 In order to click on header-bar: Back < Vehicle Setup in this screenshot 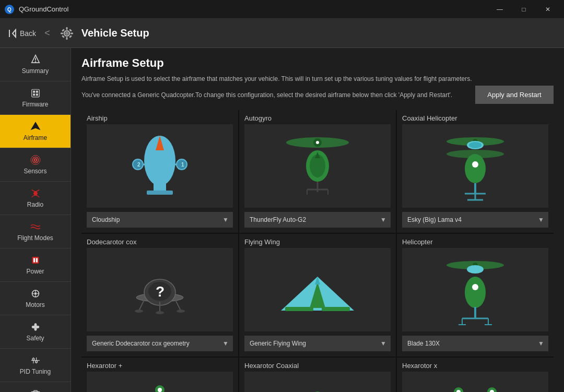, I will do `click(282, 33)`.